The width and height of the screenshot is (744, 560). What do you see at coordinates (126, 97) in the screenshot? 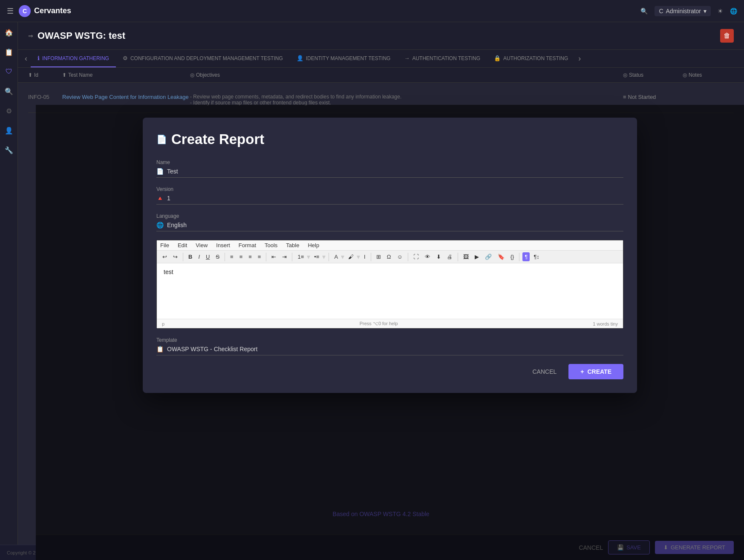
I see `row-testname: Review Web Page Content for Information …` at bounding box center [126, 97].